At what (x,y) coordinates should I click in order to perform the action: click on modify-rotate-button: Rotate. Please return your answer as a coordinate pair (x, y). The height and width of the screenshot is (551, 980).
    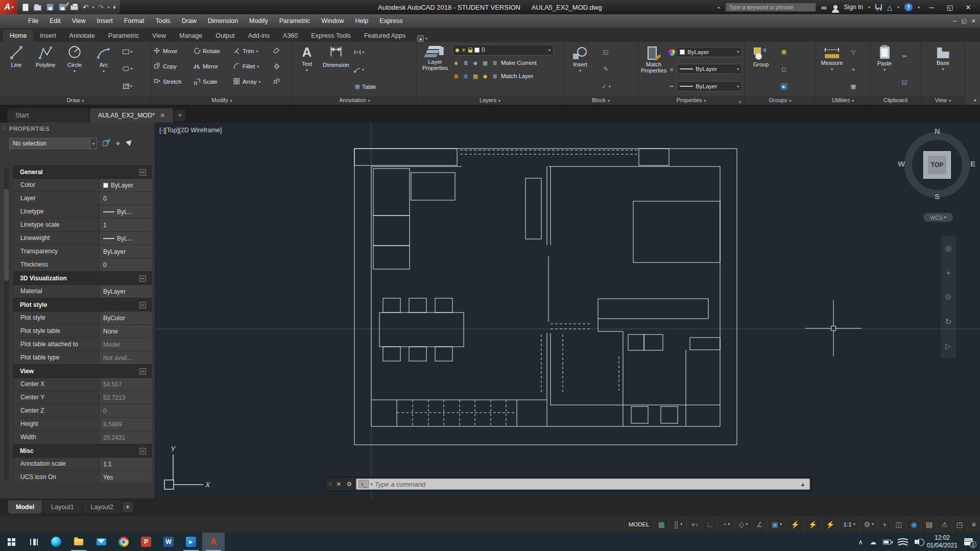
    Looking at the image, I should click on (212, 51).